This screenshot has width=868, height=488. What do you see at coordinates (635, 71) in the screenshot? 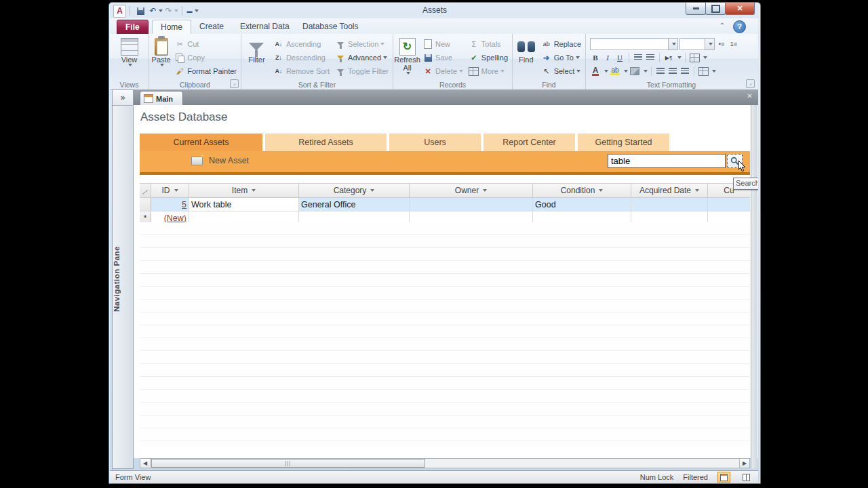
I see `background-fill-icon` at bounding box center [635, 71].